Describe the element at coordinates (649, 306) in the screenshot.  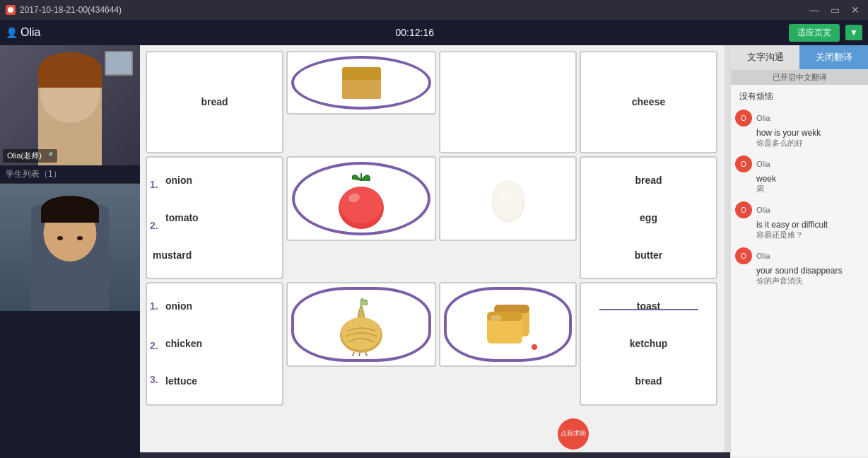
I see `word-card-toast: toast` at that location.